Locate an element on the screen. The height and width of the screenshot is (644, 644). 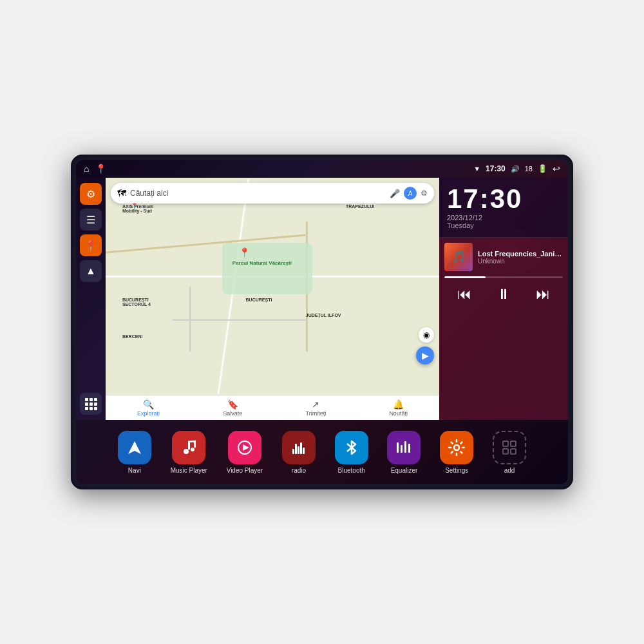
music-title: Lost Frequencies_Janie... is located at coordinates (520, 254).